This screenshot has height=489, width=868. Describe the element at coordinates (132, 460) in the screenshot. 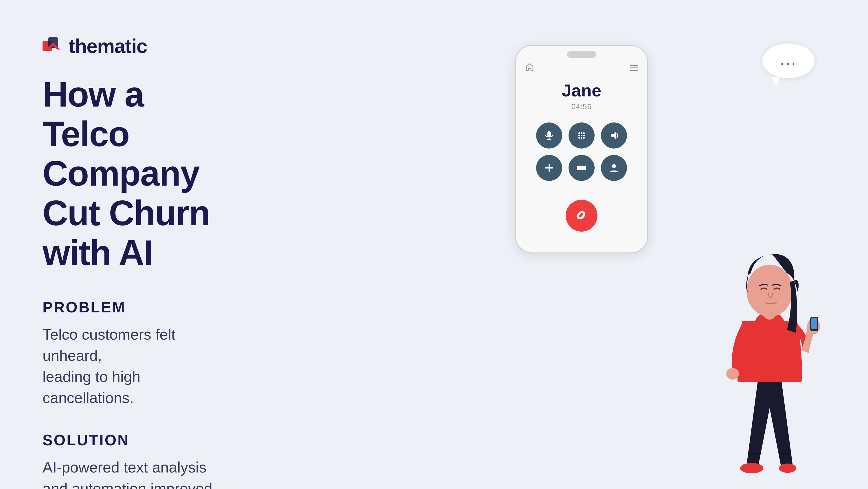

I see `solution-section: SOLUTION AI-powered text analysis and au…` at that location.